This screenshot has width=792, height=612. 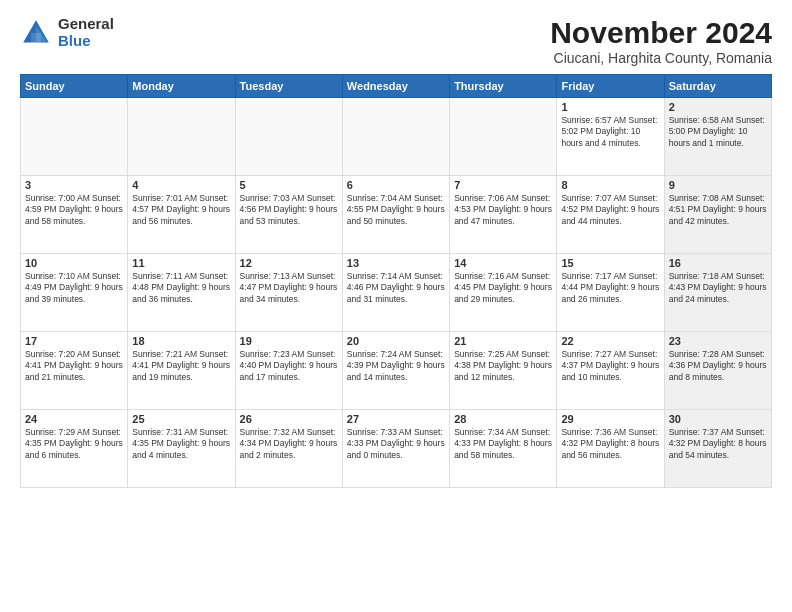 I want to click on day-number: 13, so click(x=396, y=263).